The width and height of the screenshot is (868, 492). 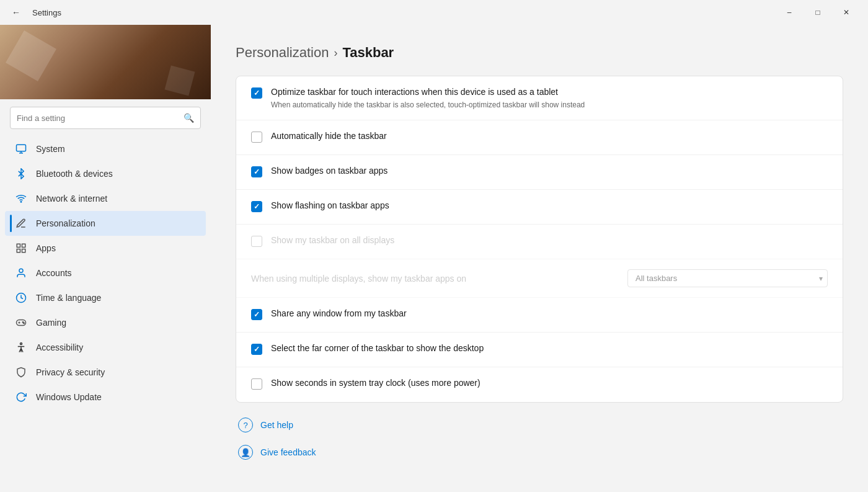 What do you see at coordinates (539, 172) in the screenshot?
I see `settings-row-show-badges: Show badges on taskbar apps` at bounding box center [539, 172].